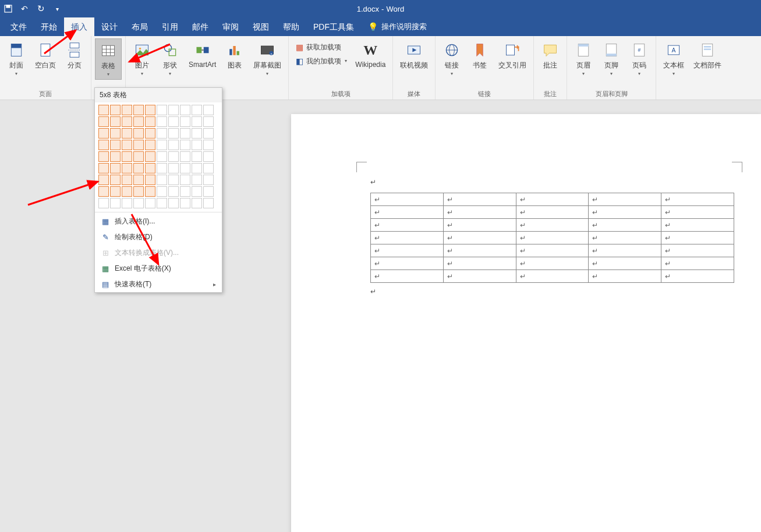 The width and height of the screenshot is (761, 532). I want to click on online-video-button: 联机视频, so click(414, 56).